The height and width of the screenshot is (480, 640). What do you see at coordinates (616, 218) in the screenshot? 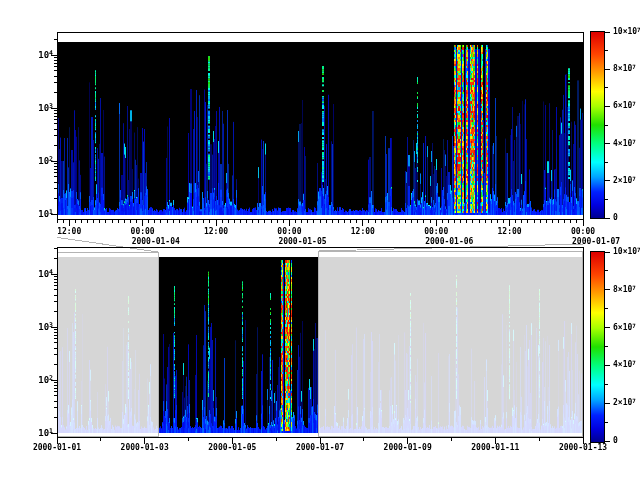
I see `colorbar-top-tick-label: 0` at bounding box center [616, 218].